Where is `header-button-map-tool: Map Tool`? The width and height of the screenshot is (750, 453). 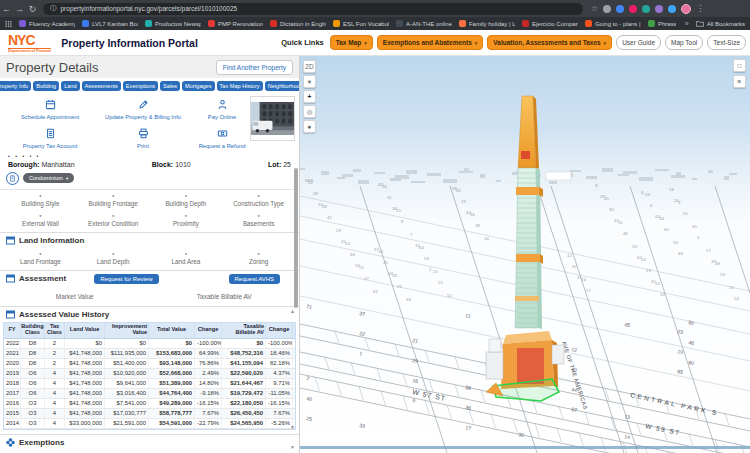
header-button-map-tool: Map Tool is located at coordinates (684, 42).